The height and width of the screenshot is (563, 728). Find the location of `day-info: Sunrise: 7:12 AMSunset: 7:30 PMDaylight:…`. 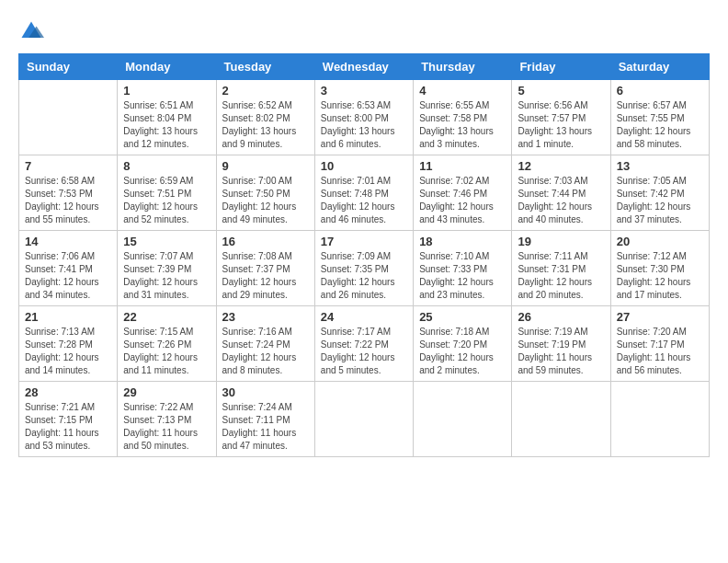

day-info: Sunrise: 7:12 AMSunset: 7:30 PMDaylight:… is located at coordinates (660, 276).